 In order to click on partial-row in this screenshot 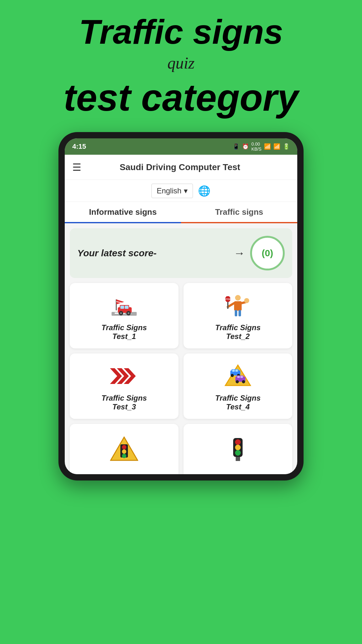, I will do `click(181, 449)`.